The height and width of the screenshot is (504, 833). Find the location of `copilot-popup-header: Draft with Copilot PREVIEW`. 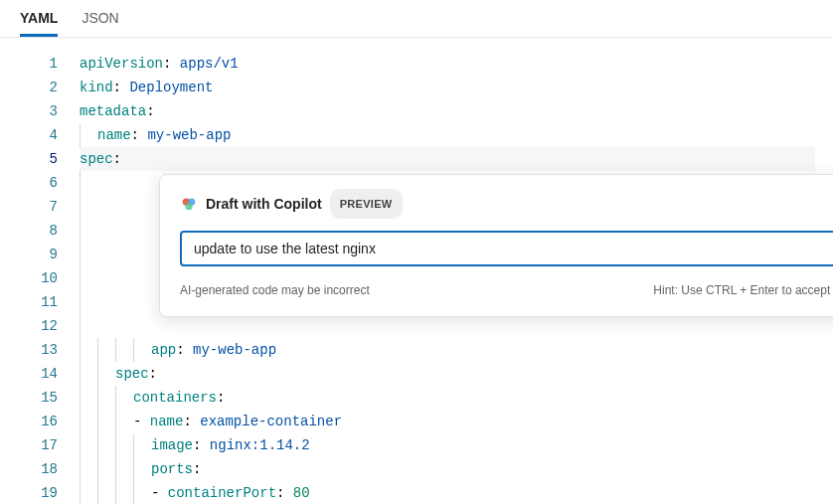

copilot-popup-header: Draft with Copilot PREVIEW is located at coordinates (507, 204).